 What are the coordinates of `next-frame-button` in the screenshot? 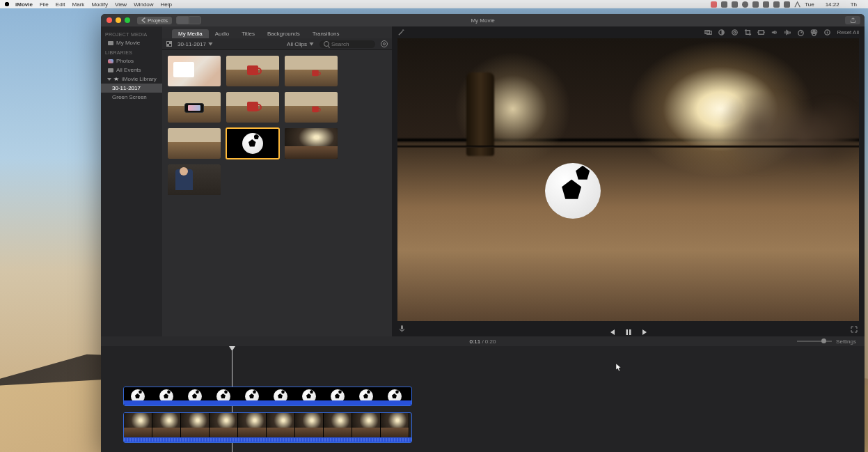 It's located at (645, 329).